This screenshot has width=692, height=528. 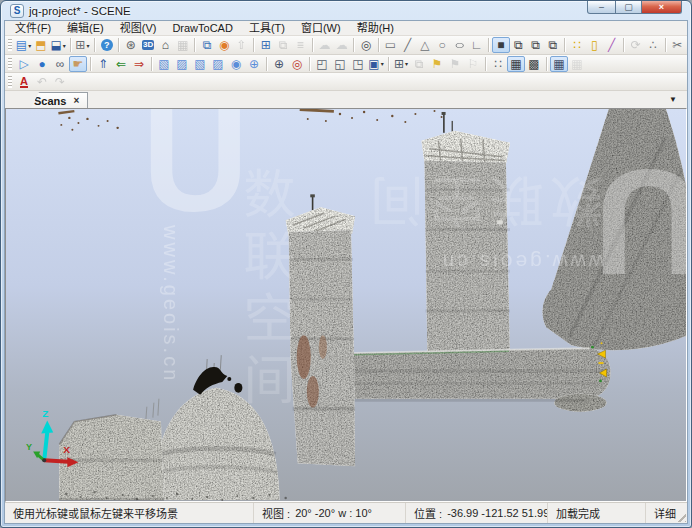 I want to click on zoom-in-button: ⊕, so click(x=279, y=64).